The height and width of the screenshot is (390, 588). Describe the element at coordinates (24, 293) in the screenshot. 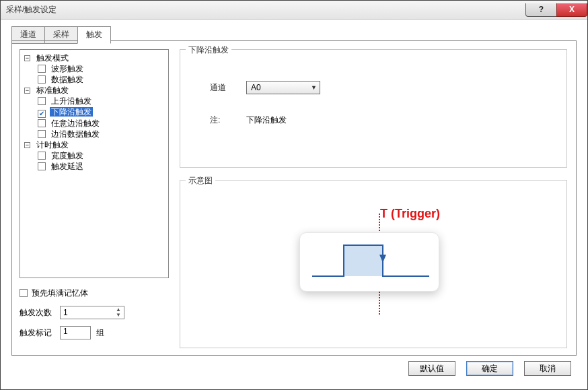

I see `prefill-checkbox` at that location.